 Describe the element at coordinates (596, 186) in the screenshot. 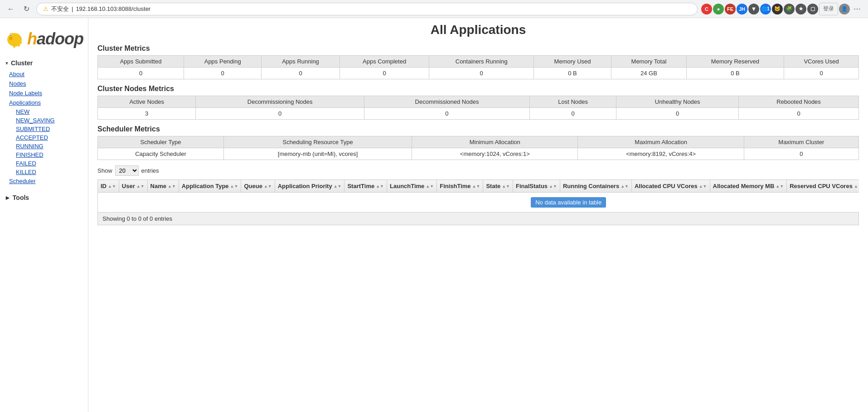

I see `apps-table-th-runningContainers: Running Containers▲▼` at that location.